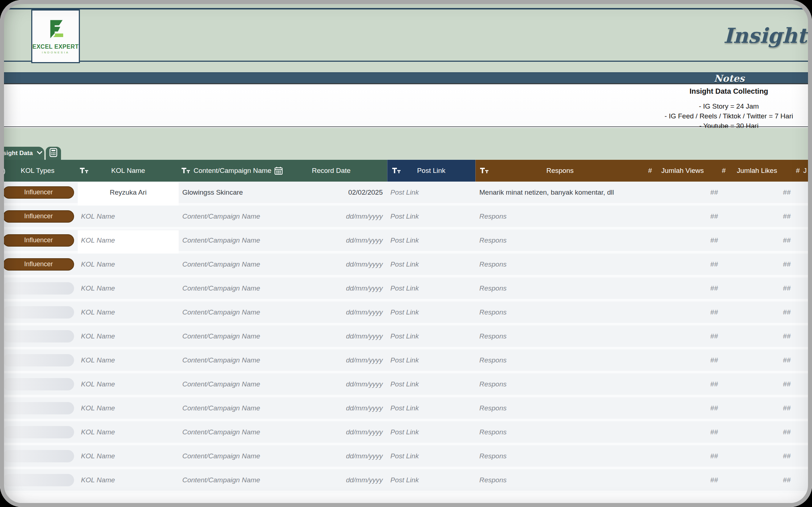 This screenshot has width=812, height=507. What do you see at coordinates (335, 192) in the screenshot?
I see `record-date-cell: 02/02/2025` at bounding box center [335, 192].